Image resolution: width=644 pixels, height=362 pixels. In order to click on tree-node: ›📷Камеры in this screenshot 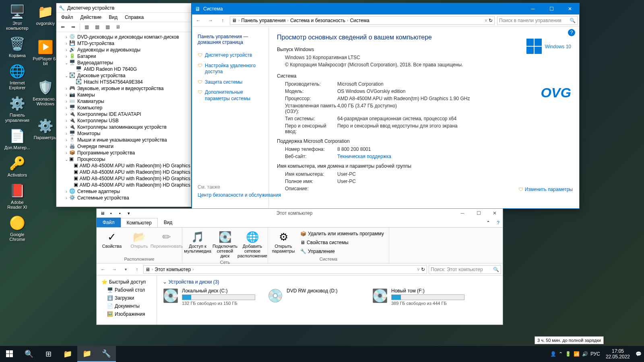, I will do `click(124, 95)`.